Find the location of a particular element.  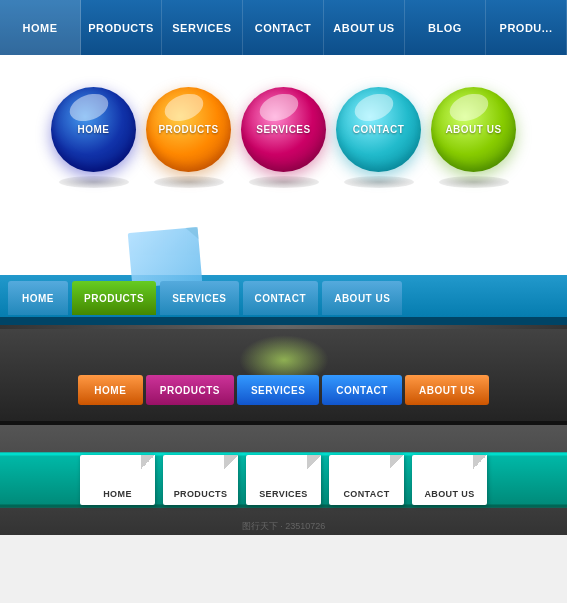

ball-aboutus-sphere: ABOUT US is located at coordinates (474, 130).